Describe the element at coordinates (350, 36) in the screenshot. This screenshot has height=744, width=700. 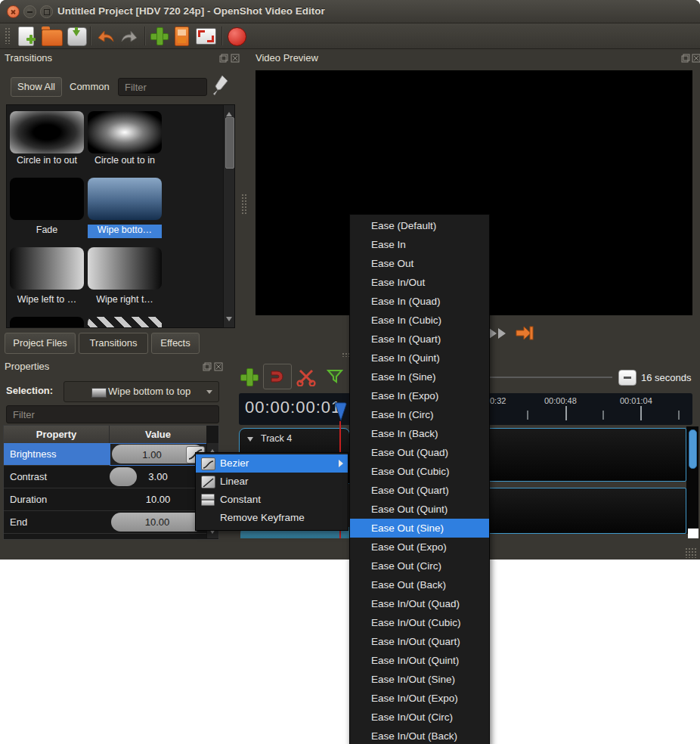
I see `main-toolbar` at that location.